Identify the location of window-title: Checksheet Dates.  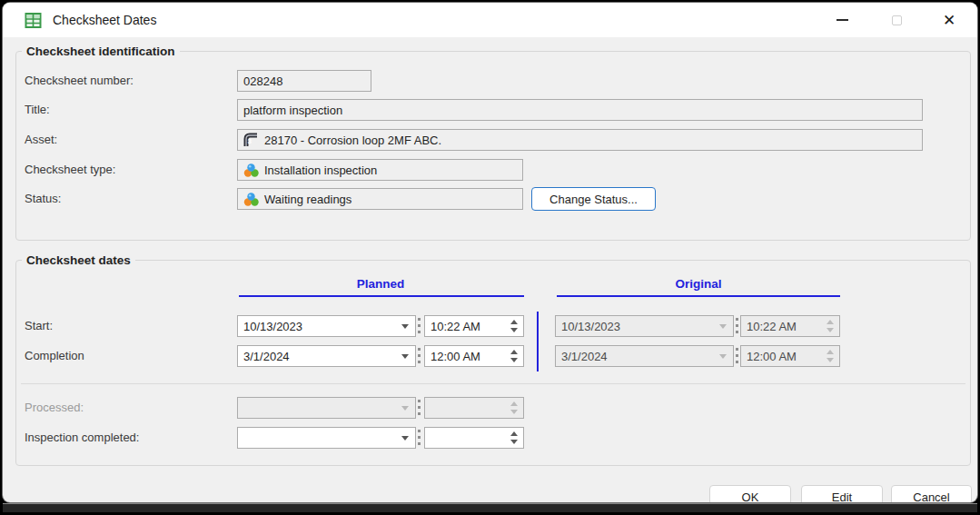
(104, 20).